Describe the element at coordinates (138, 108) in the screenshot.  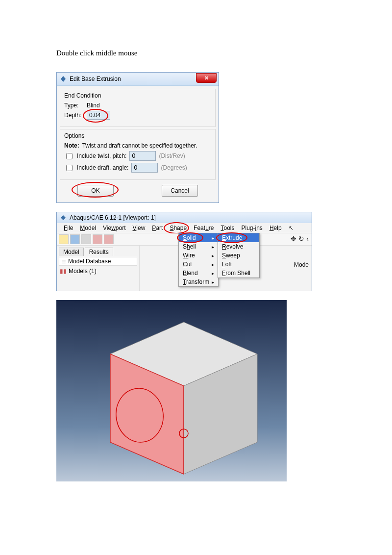
I see `end-condition-group: End Condition Type: Blind Depth:` at that location.